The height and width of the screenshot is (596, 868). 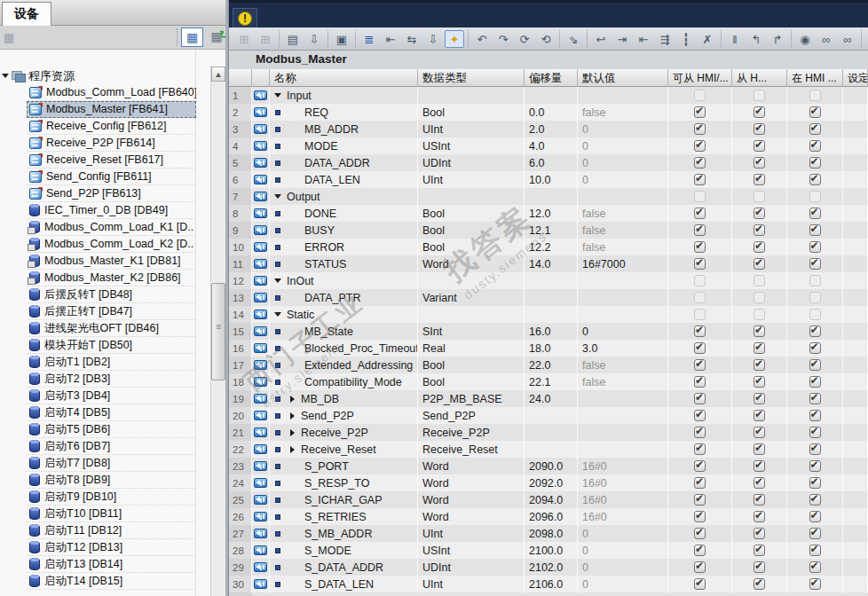 I want to click on tree-item: Send_Config [FB611], so click(x=112, y=177).